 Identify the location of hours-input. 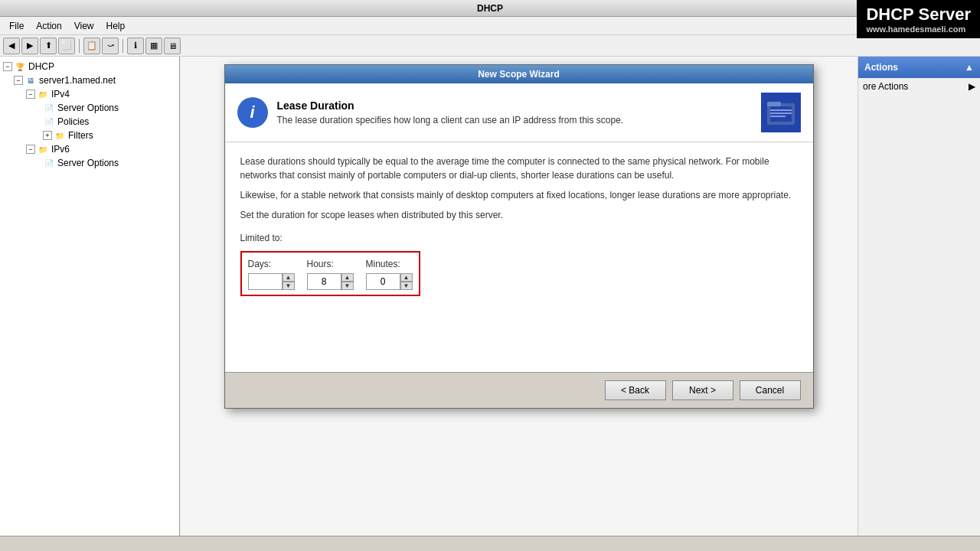
(325, 282).